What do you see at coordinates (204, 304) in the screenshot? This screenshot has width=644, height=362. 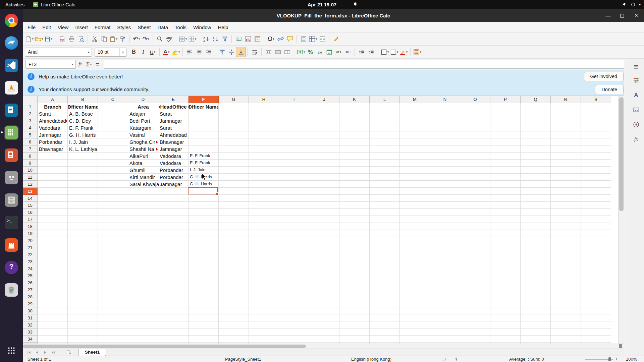 I see `cell-F29` at bounding box center [204, 304].